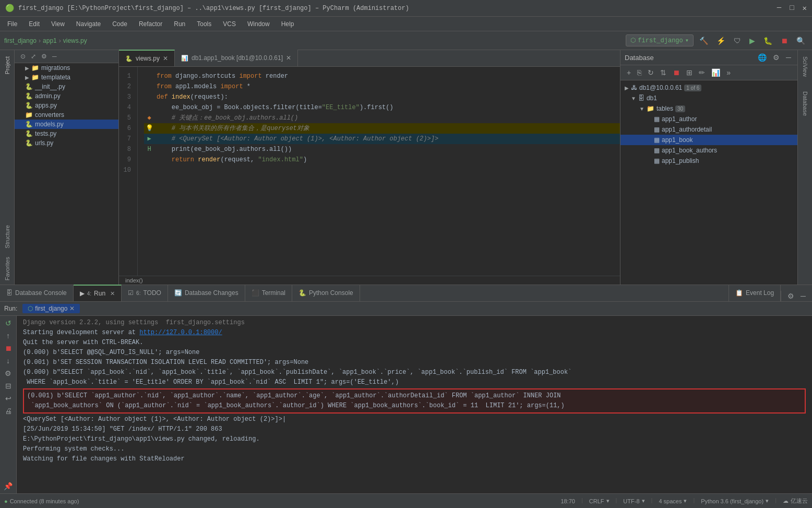 Image resolution: width=812 pixels, height=508 pixels. What do you see at coordinates (716, 73) in the screenshot?
I see `db-data-button: 📊` at bounding box center [716, 73].